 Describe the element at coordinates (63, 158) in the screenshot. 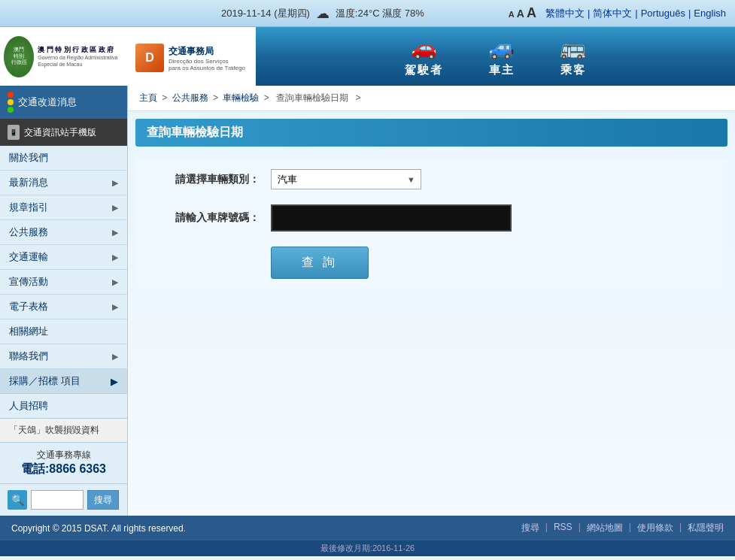

I see `sidebar-item-about: 關於我們` at that location.